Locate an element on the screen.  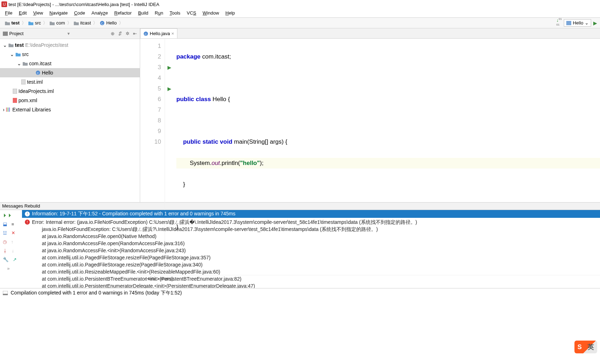
close-icon: × is located at coordinates (173, 33).